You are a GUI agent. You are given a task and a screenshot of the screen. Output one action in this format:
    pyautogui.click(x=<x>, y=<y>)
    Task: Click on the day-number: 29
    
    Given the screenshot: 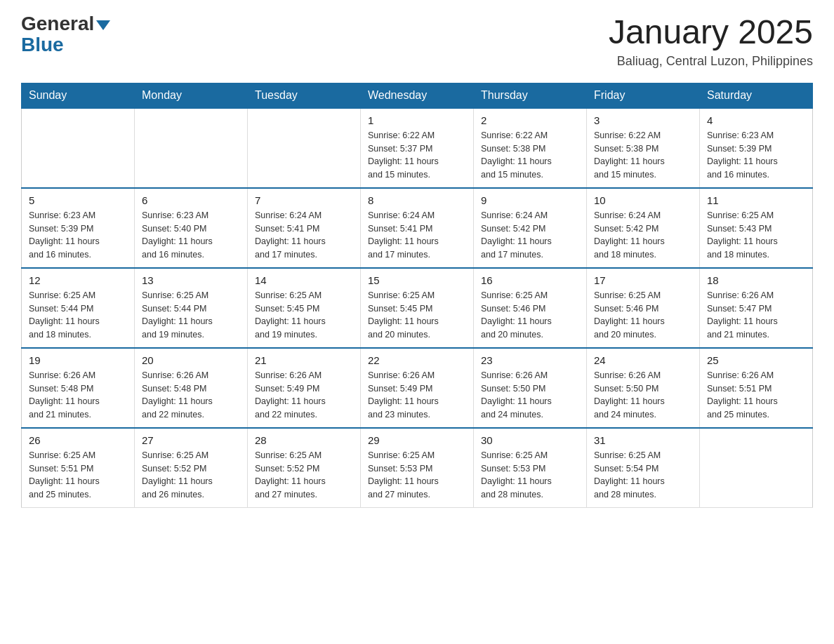 What is the action you would take?
    pyautogui.click(x=417, y=441)
    